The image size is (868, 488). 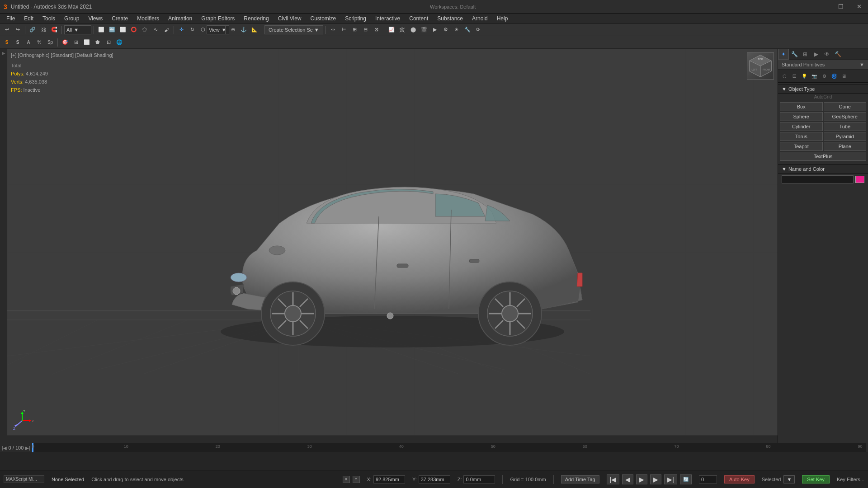 I want to click on close-button: ✕, so click(x=859, y=7).